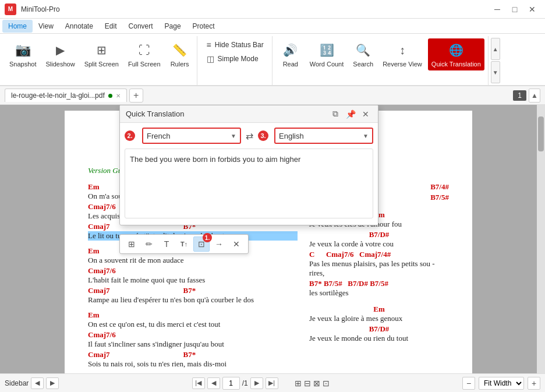 The width and height of the screenshot is (545, 392). Describe the element at coordinates (52, 383) in the screenshot. I see `sidebar-next-button: ▶` at that location.